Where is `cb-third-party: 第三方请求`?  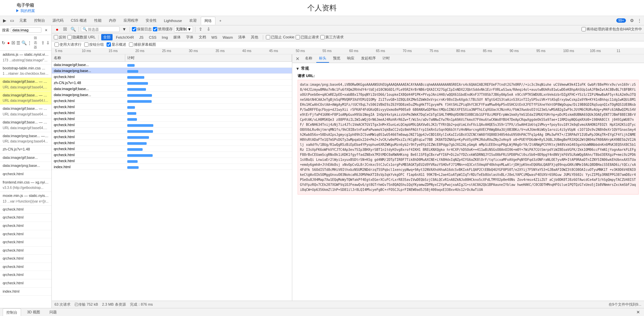
cb-third-party: 第三方请求 is located at coordinates (332, 37).